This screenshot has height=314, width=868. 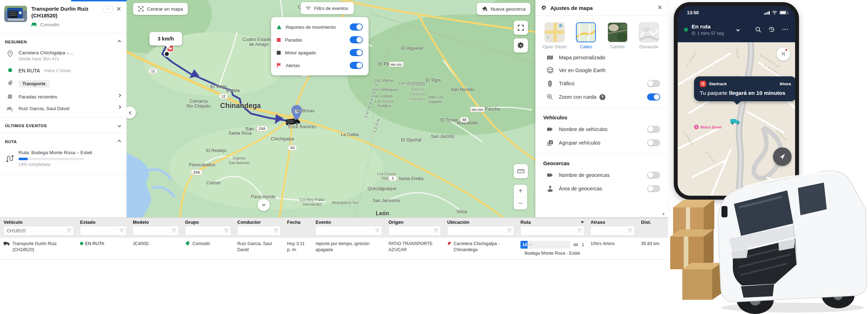 I want to click on folded-map-icon, so click(x=550, y=58).